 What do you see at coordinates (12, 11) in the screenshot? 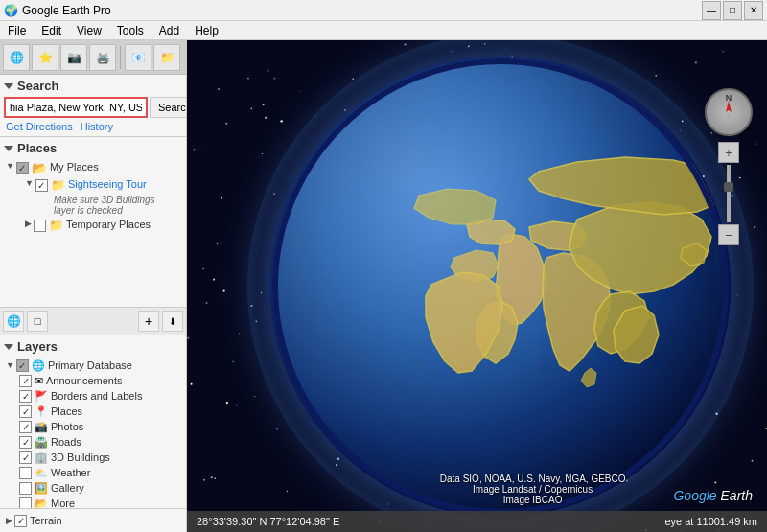
I see `app-icon: 🌍` at bounding box center [12, 11].